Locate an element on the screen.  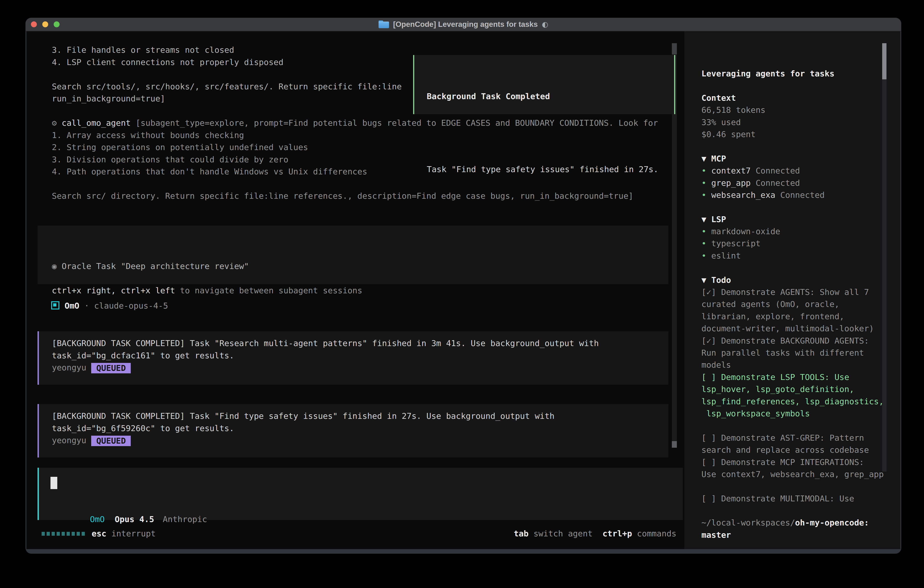
active-agent-label: OmO is located at coordinates (97, 519).